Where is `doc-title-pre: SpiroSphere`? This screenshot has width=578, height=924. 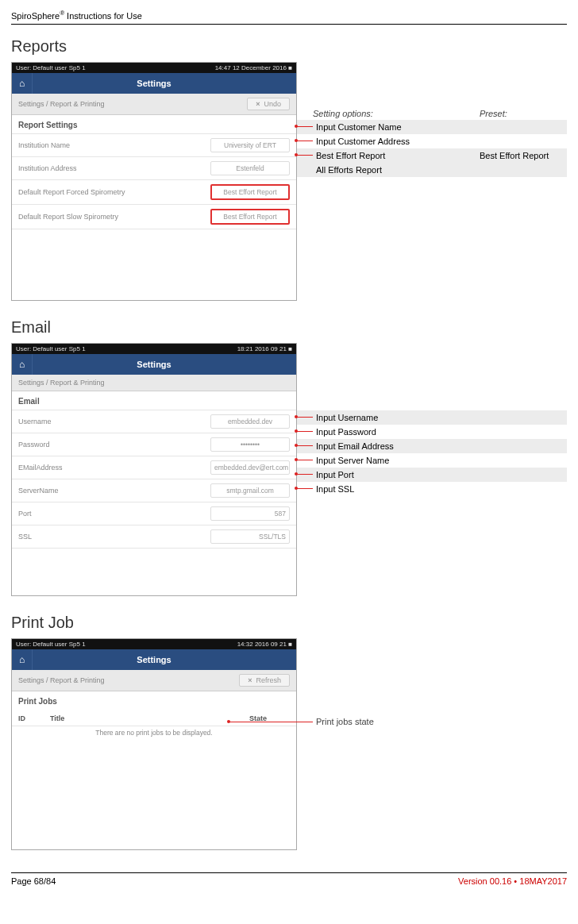
doc-title-pre: SpiroSphere is located at coordinates (35, 16).